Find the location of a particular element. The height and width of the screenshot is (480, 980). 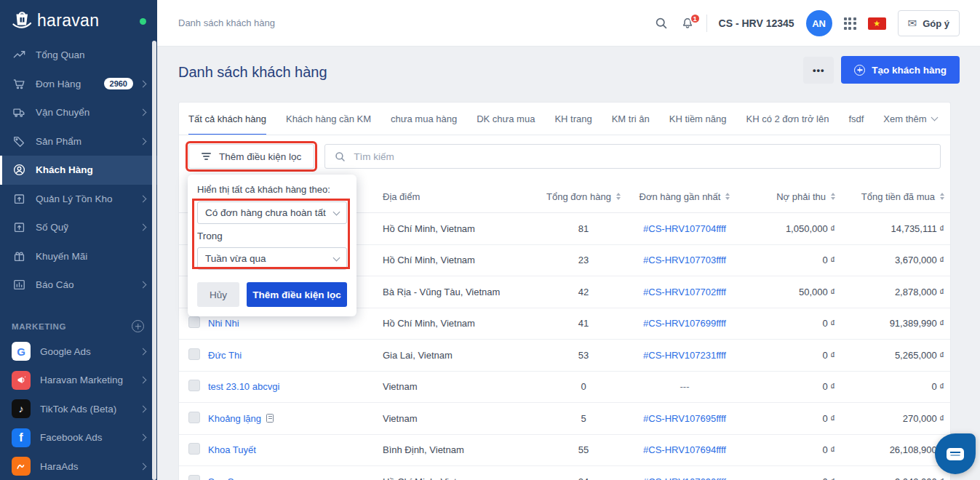

sidebar-item-khuyen-mai: Khuyến Mãi is located at coordinates (79, 257).